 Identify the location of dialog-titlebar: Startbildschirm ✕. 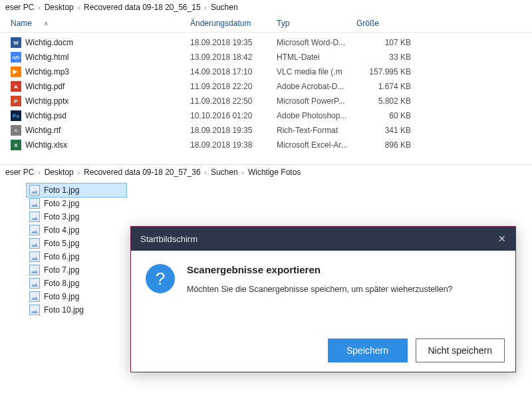
(323, 239).